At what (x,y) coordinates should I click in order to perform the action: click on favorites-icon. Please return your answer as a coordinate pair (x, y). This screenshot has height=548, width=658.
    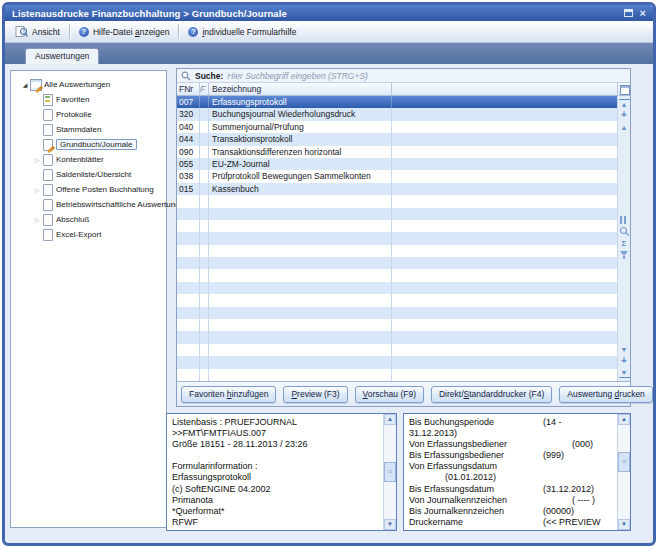
    Looking at the image, I should click on (47, 100).